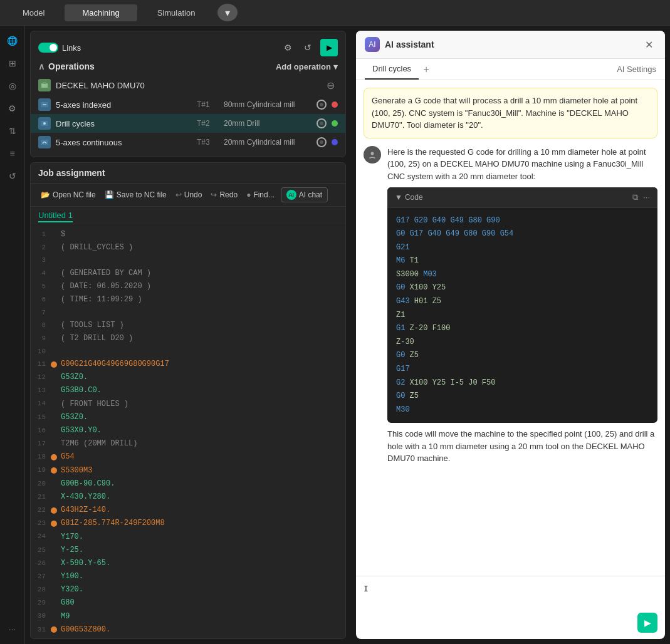  Describe the element at coordinates (113, 524) in the screenshot. I see `line-code: G81Z-285.774R-249F200M8` at that location.